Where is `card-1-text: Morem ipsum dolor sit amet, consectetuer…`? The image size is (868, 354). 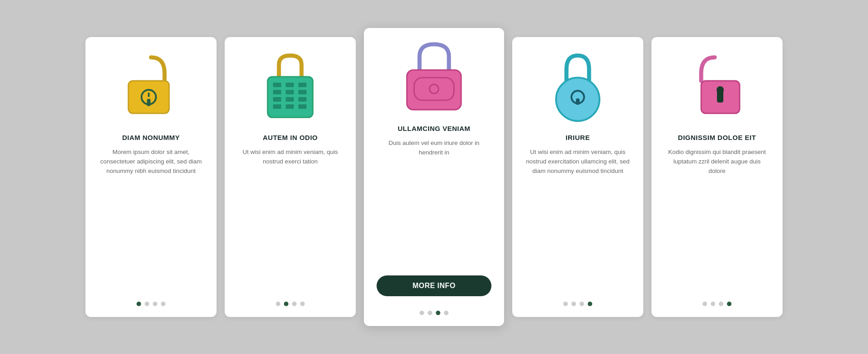
card-1-text: Morem ipsum dolor sit amet, consectetuer… is located at coordinates (151, 219).